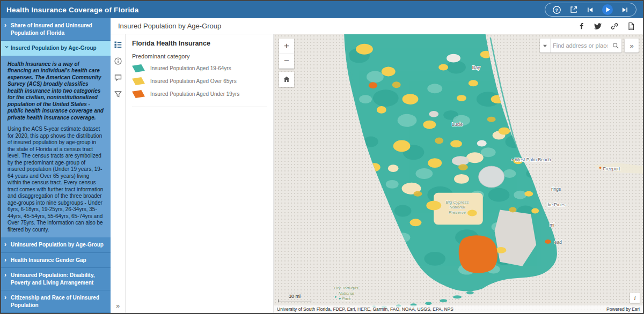 The width and height of the screenshot is (644, 314). I want to click on share-buttons, so click(606, 26).